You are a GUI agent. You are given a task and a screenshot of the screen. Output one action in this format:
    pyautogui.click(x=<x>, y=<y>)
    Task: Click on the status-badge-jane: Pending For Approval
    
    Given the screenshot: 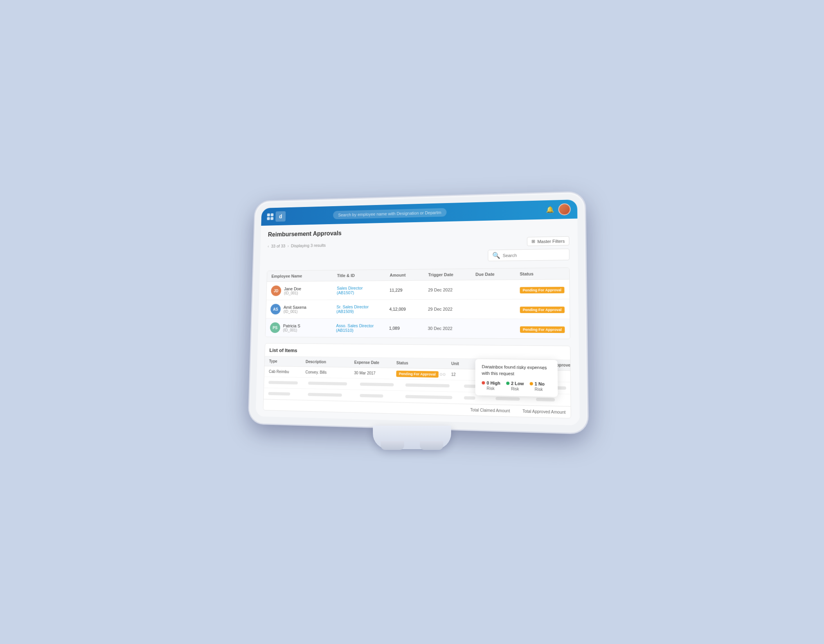 What is the action you would take?
    pyautogui.click(x=542, y=290)
    